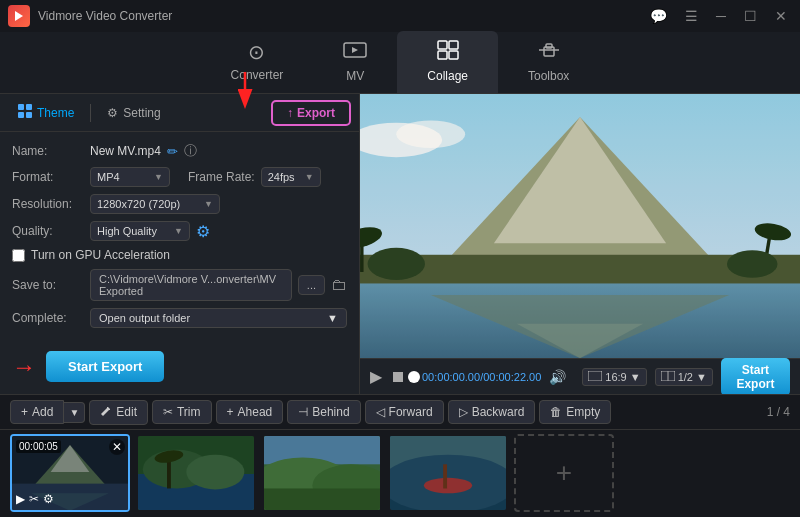 Image resolution: width=800 pixels, height=517 pixels. What do you see at coordinates (46, 112) in the screenshot?
I see `subnav-theme: Theme` at bounding box center [46, 112].